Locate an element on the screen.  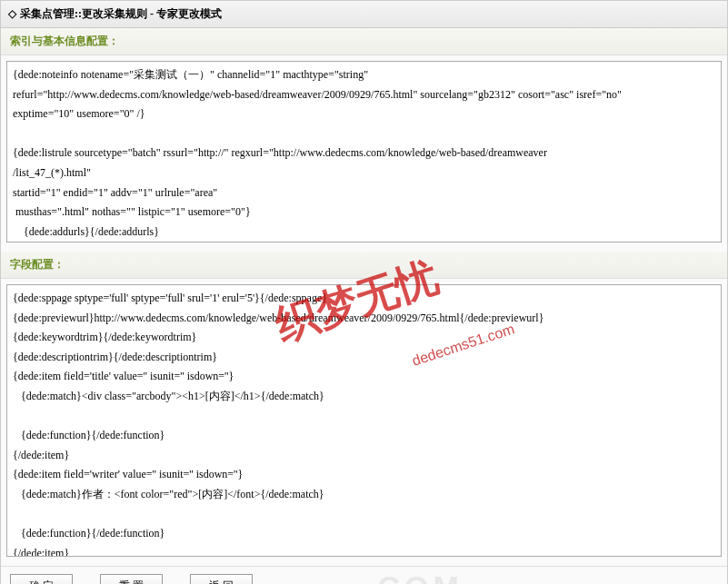
header-title: 采集点管理::更改采集规则 - 专家更改模式 is located at coordinates (121, 15).